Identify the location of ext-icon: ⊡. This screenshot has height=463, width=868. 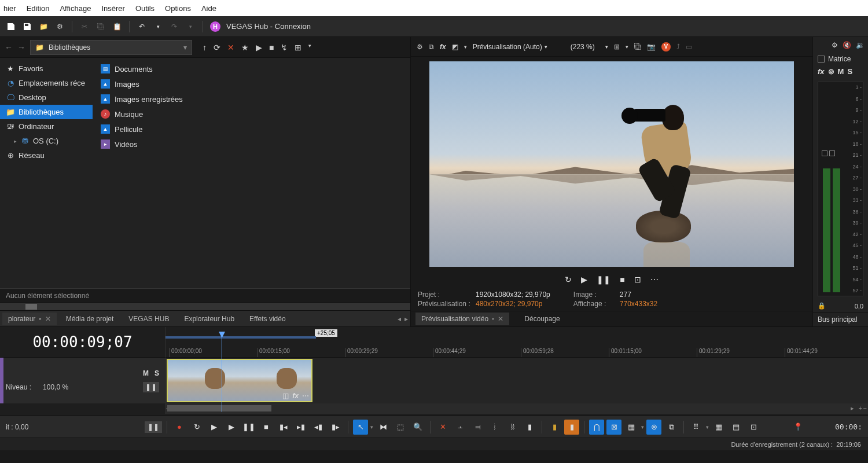
(753, 427).